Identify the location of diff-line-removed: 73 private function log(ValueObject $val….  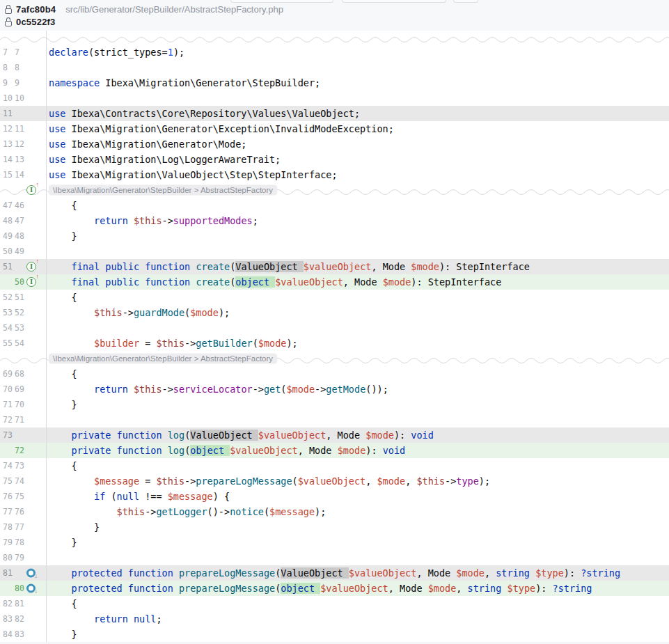
(334, 435).